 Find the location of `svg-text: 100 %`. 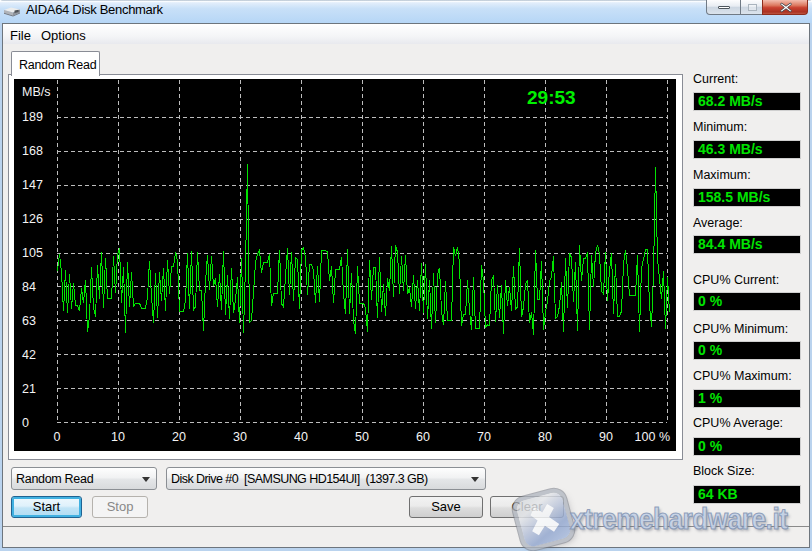

svg-text: 100 % is located at coordinates (652, 437).